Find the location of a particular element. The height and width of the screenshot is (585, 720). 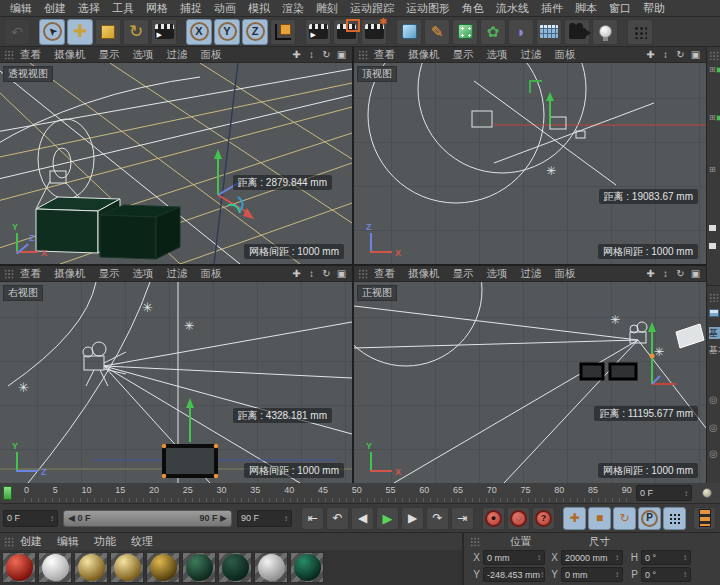

material-menu-item: 编辑 is located at coordinates (68, 542).